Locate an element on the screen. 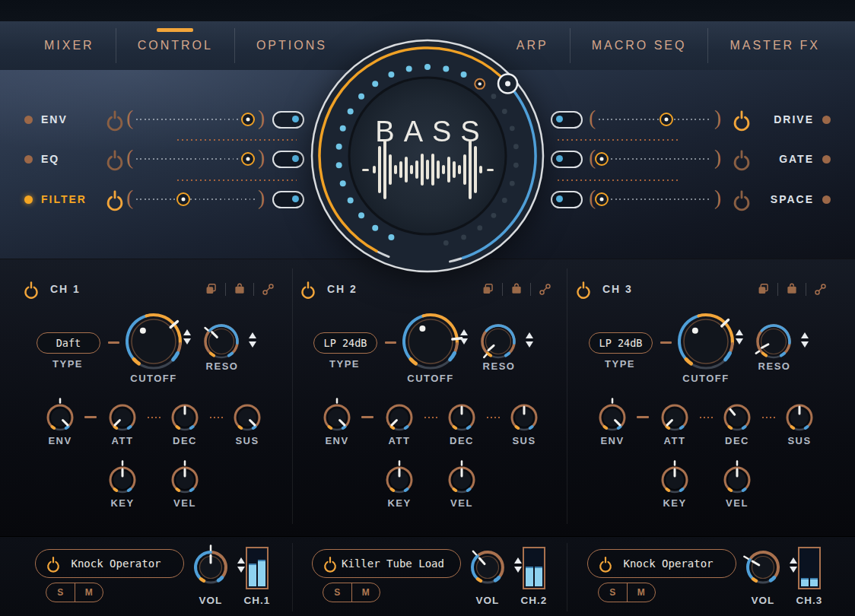 This screenshot has width=855, height=616. tab-macro-seq: MACRO SEQ is located at coordinates (639, 46).